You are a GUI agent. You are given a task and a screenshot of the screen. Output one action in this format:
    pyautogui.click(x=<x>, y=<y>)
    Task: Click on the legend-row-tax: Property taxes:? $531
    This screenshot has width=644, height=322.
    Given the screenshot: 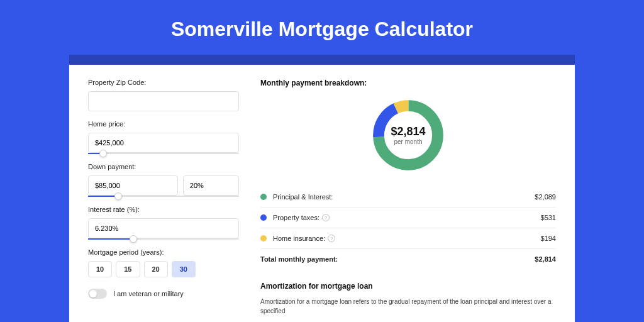 What is the action you would take?
    pyautogui.click(x=408, y=218)
    